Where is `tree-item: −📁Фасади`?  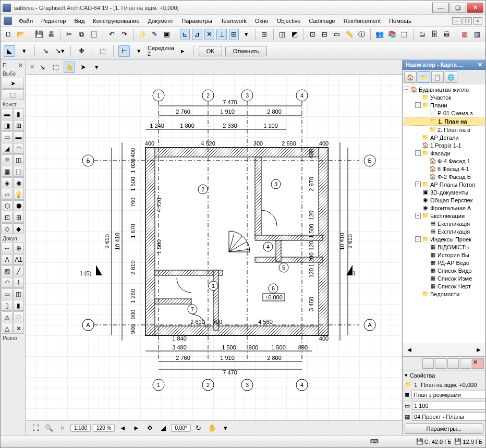 tree-item: −📁Фасади is located at coordinates (444, 153).